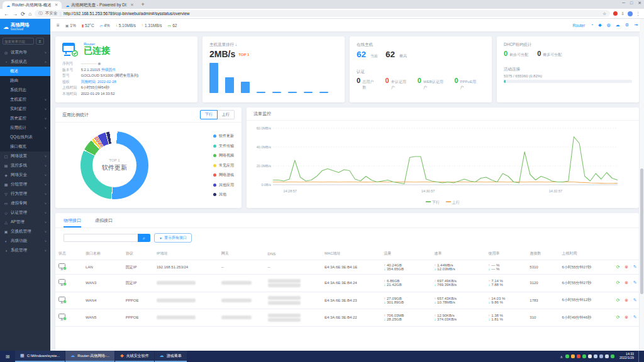 The height and width of the screenshot is (362, 644). What do you see at coordinates (144, 238) in the screenshot?
I see `search-icon: ⌕` at bounding box center [144, 238].